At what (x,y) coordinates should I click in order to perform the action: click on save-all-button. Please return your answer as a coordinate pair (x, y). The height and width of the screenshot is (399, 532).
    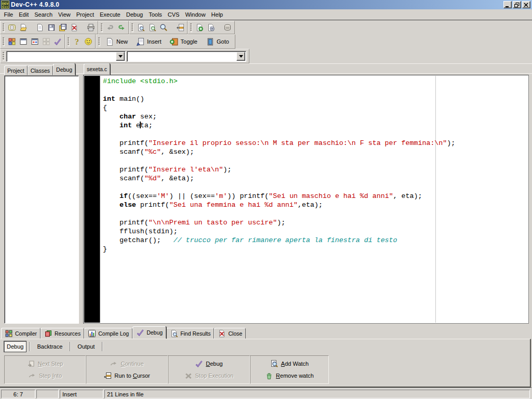
    Looking at the image, I should click on (63, 28).